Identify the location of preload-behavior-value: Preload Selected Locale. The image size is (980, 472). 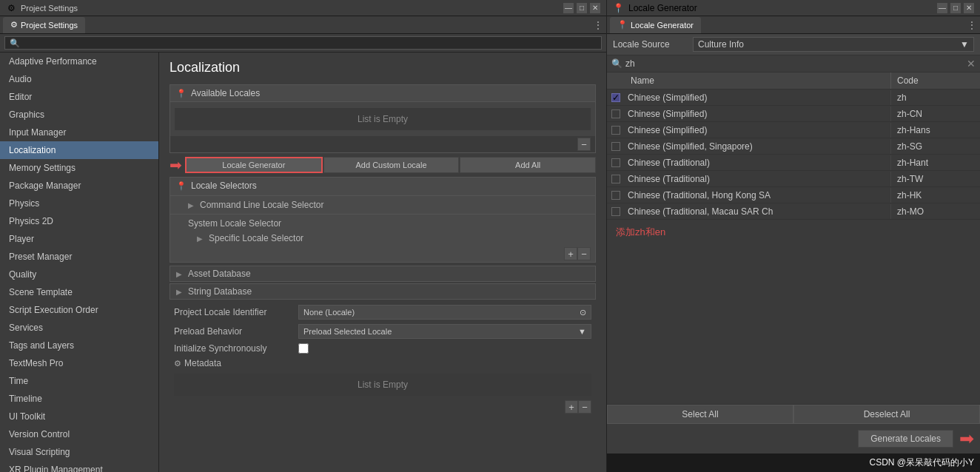
(348, 331).